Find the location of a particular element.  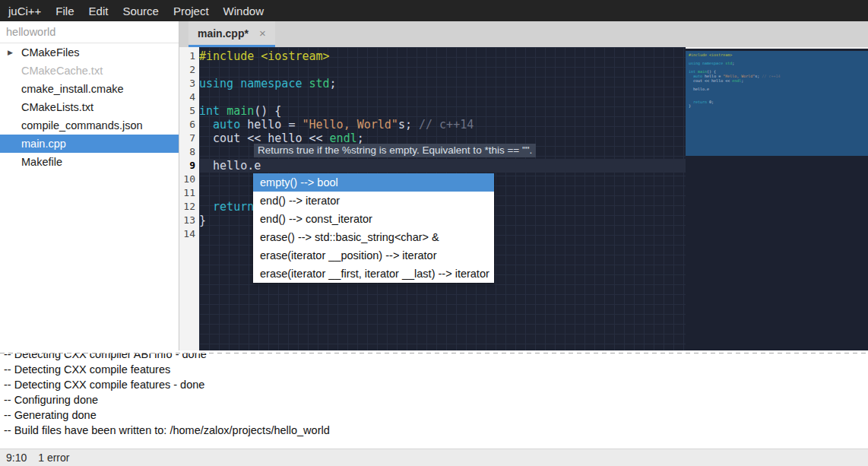

tab-main-cpp: main.cpp*× is located at coordinates (232, 34).